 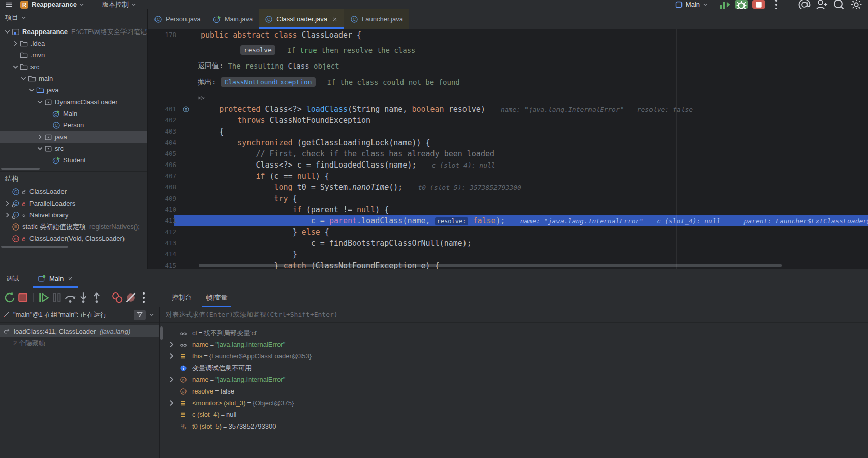 What do you see at coordinates (74, 44) in the screenshot?
I see `project-item-idea: .idea` at bounding box center [74, 44].